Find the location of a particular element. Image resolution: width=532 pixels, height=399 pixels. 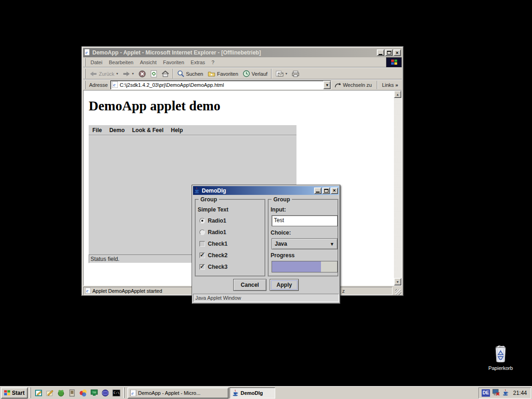

print-button is located at coordinates (296, 74).